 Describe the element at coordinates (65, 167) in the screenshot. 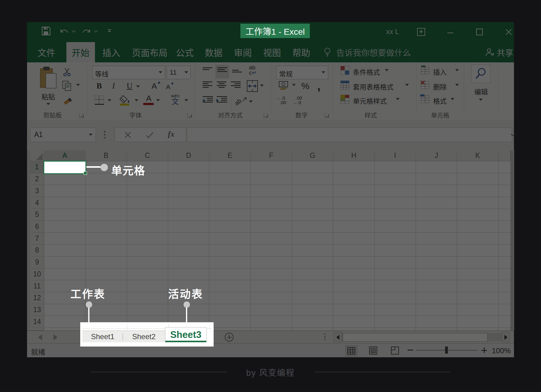

I see `selected-cell-a1` at that location.